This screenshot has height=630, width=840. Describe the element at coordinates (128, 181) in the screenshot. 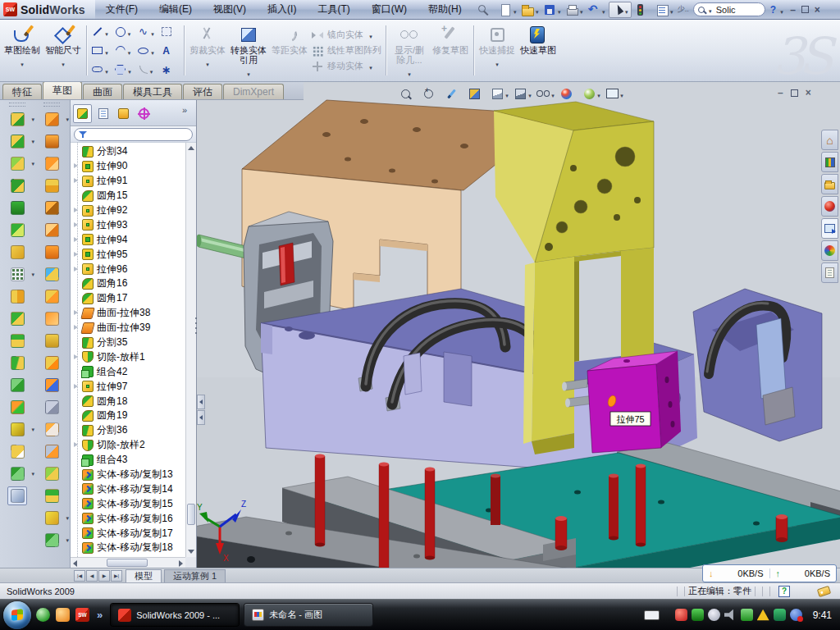

I see `tree-item: 拉伸91` at that location.